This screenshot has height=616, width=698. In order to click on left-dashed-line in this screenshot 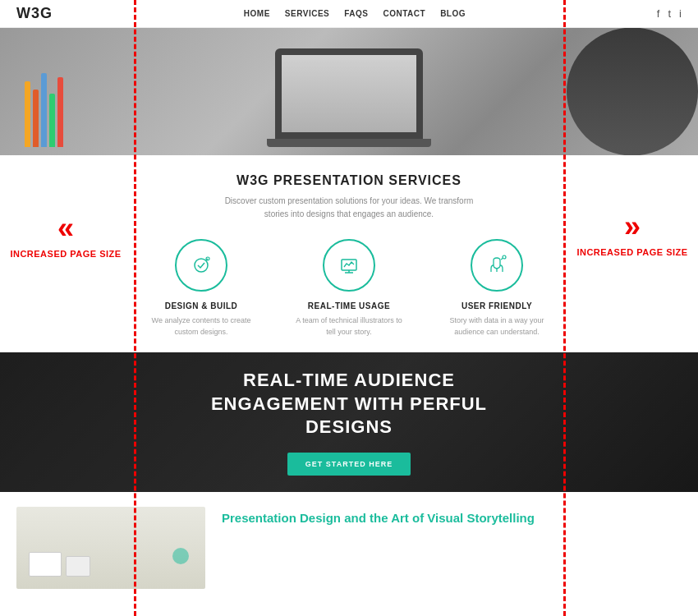, I will do `click(135, 308)`.